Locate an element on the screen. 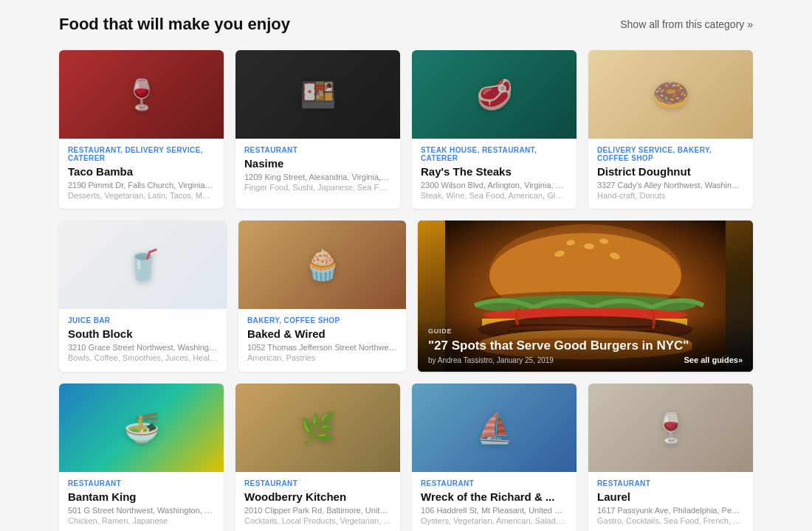 This screenshot has height=531, width=812. card-name: Laurel is located at coordinates (670, 497).